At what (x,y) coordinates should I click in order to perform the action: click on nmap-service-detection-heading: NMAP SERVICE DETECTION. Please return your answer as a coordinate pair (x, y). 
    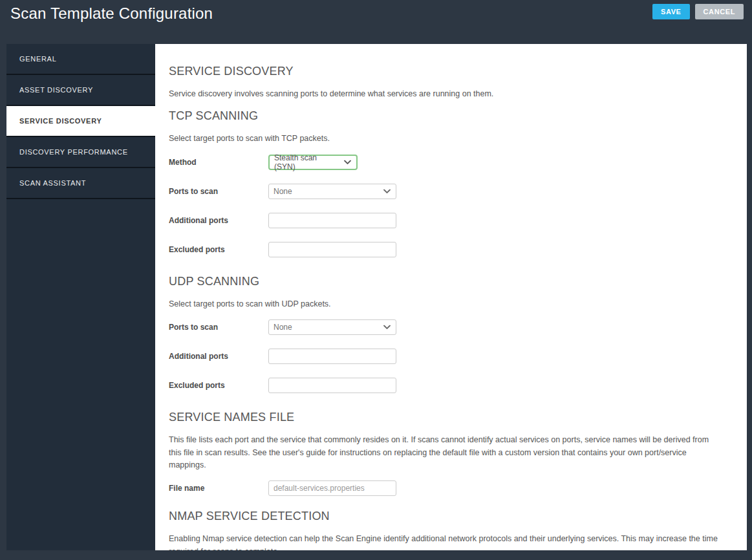
    Looking at the image, I should click on (444, 516).